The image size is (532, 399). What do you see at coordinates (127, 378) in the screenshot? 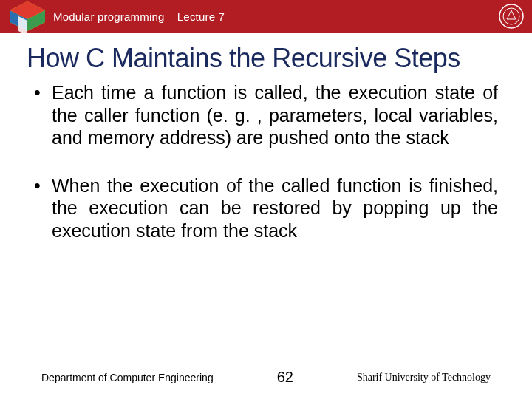
I see `footer-department: Department of Computer Engineering` at bounding box center [127, 378].